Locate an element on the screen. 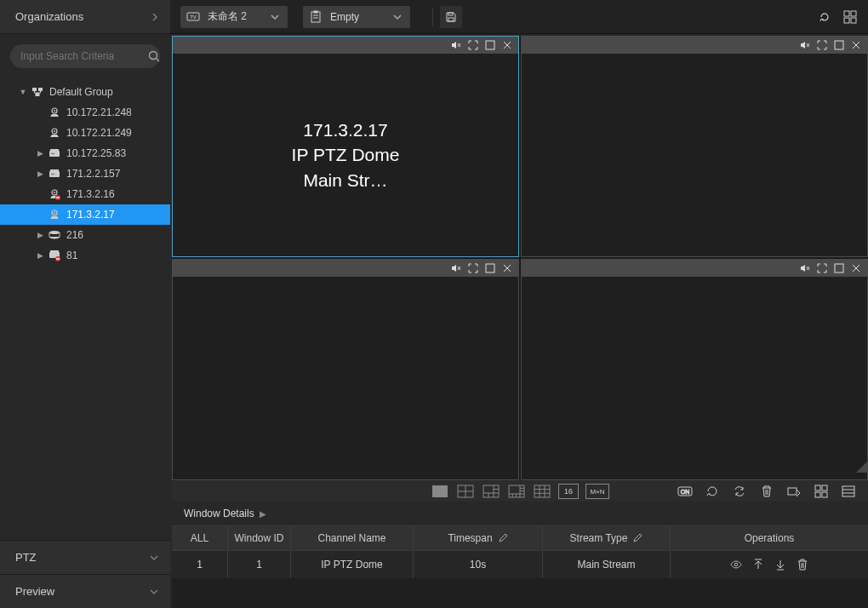  pane-body is located at coordinates (694, 378).